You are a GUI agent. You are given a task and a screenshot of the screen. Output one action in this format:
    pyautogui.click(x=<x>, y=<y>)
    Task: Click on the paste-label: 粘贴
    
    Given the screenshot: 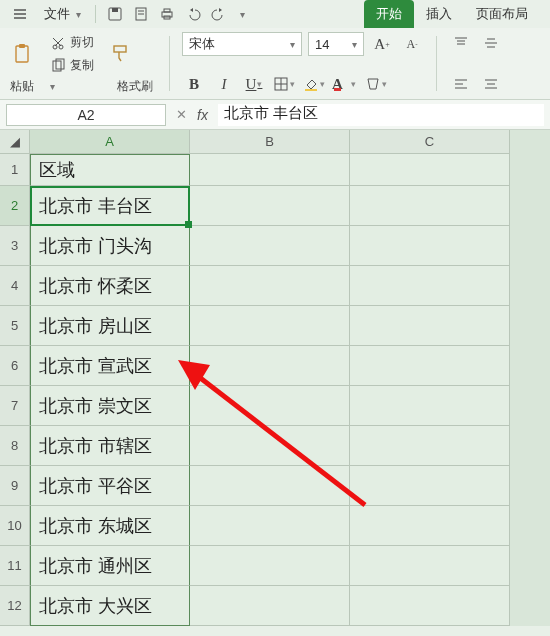 What is the action you would take?
    pyautogui.click(x=22, y=86)
    